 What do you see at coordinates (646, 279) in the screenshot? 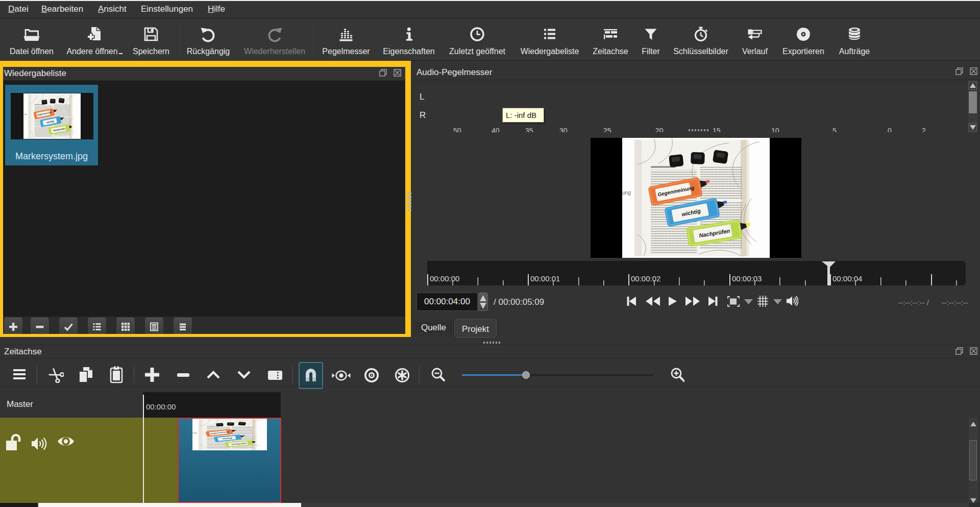
I see `svg-text: 00:00:02` at bounding box center [646, 279].